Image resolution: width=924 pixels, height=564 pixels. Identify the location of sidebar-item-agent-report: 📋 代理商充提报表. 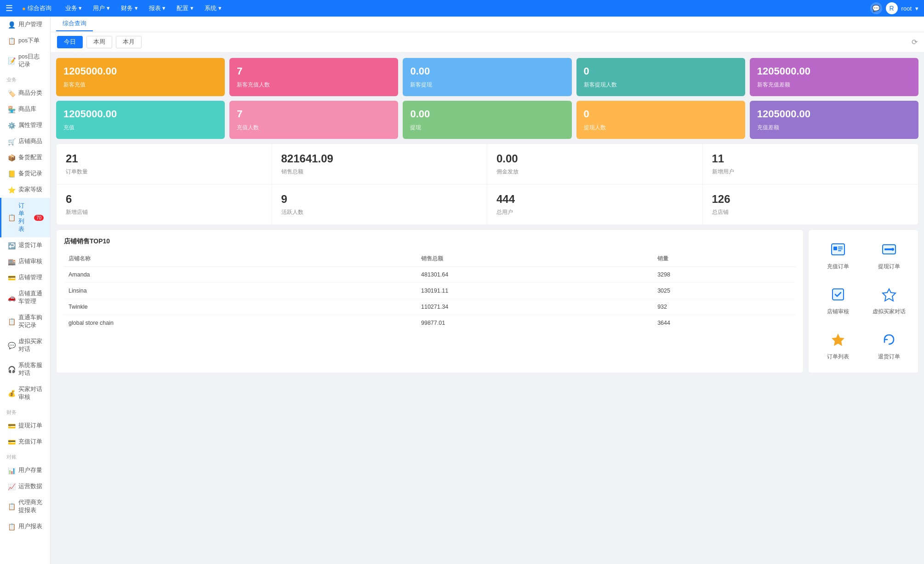
(25, 506).